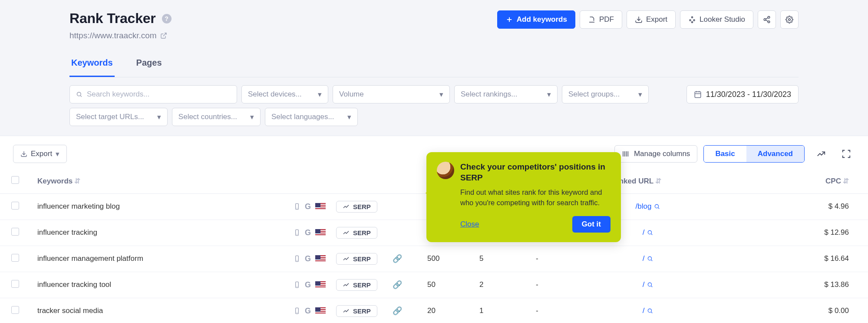  I want to click on sort-icon: ⇵, so click(658, 181).